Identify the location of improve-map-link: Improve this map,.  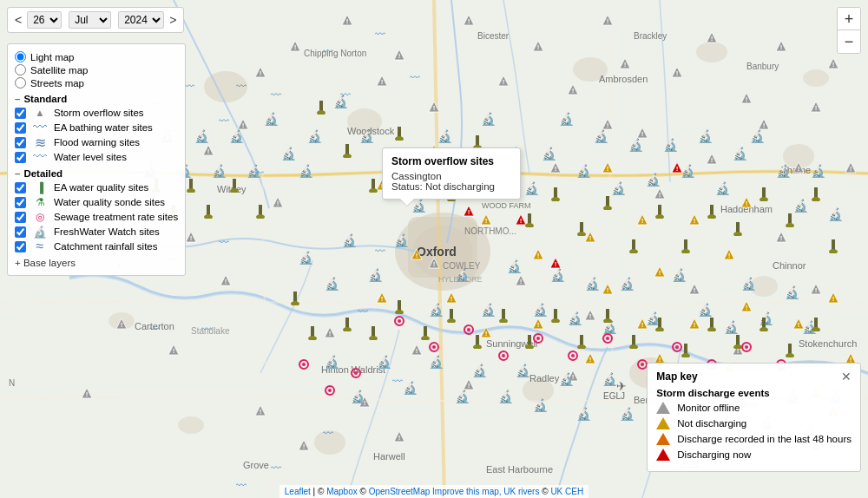
(467, 491).